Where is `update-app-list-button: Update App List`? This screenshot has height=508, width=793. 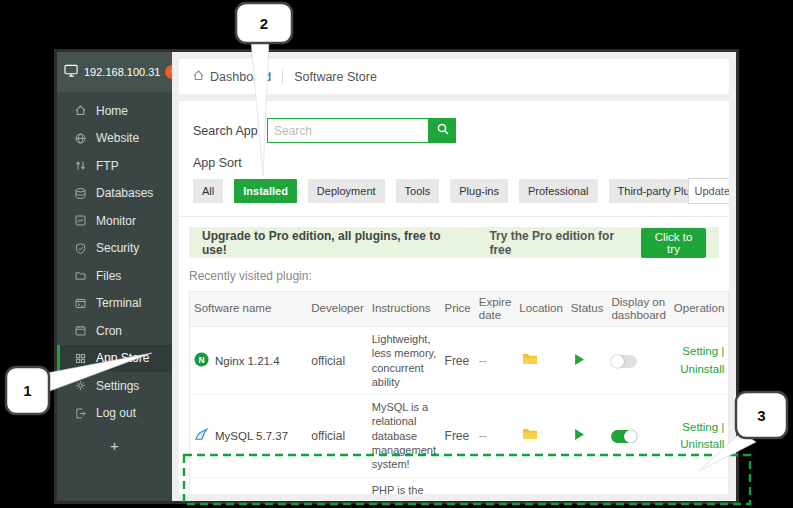 update-app-list-button: Update App List is located at coordinates (708, 191).